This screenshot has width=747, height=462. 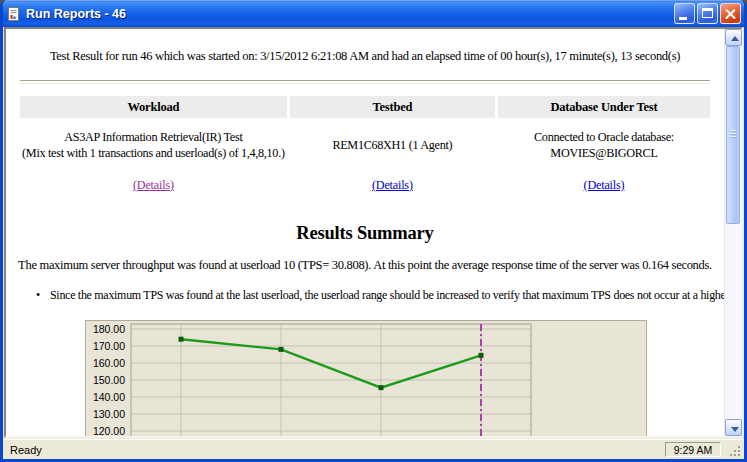 What do you see at coordinates (683, 18) in the screenshot?
I see `minimize-icon` at bounding box center [683, 18].